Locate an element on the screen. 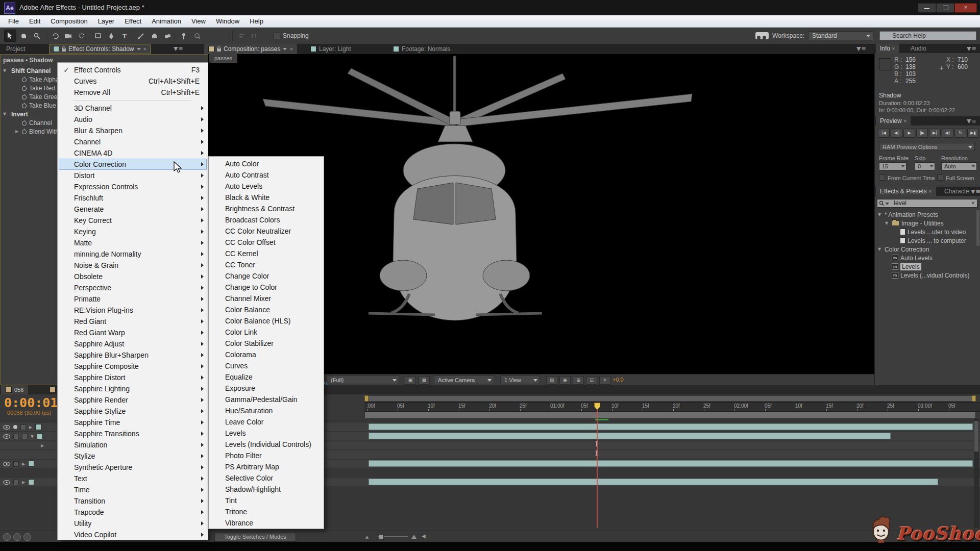  transport-button: |▶ is located at coordinates (922, 133).